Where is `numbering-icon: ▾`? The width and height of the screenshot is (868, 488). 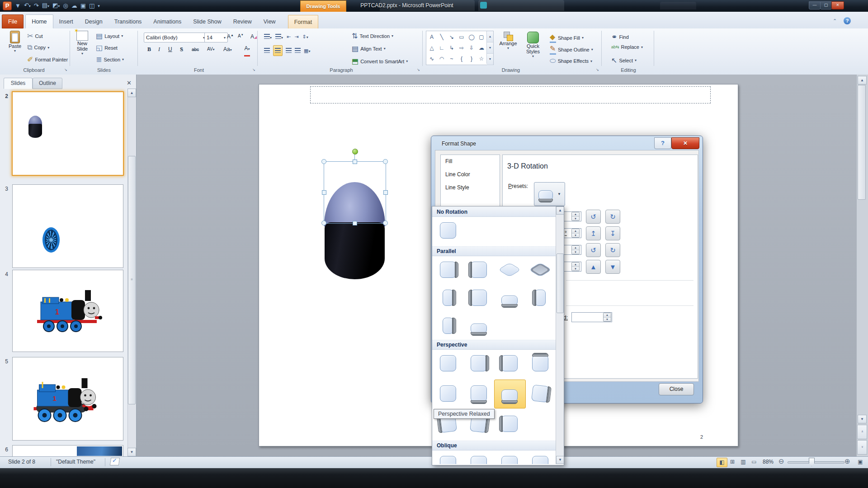
numbering-icon: ▾ is located at coordinates (279, 37).